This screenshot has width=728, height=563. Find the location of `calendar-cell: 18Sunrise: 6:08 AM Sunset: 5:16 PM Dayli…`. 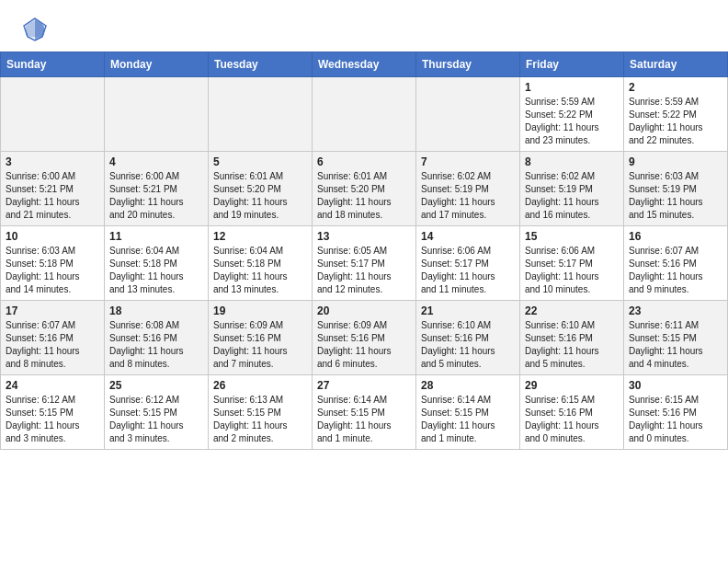

calendar-cell: 18Sunrise: 6:08 AM Sunset: 5:16 PM Dayli… is located at coordinates (156, 339).